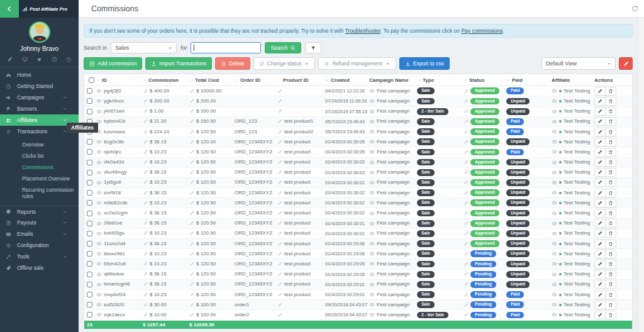 This screenshot has width=644, height=332. I want to click on avatar, so click(40, 32).